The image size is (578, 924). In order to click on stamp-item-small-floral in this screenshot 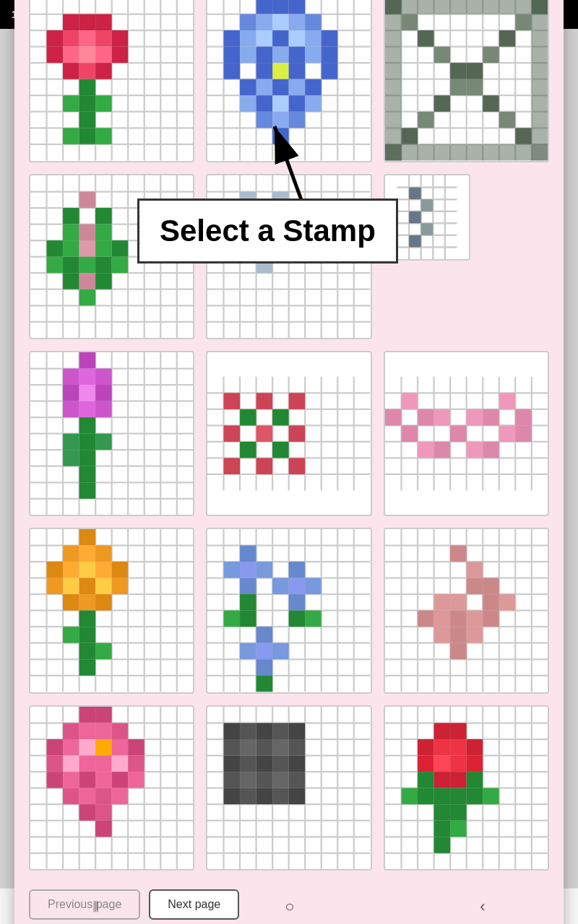, I will do `click(289, 433)`.